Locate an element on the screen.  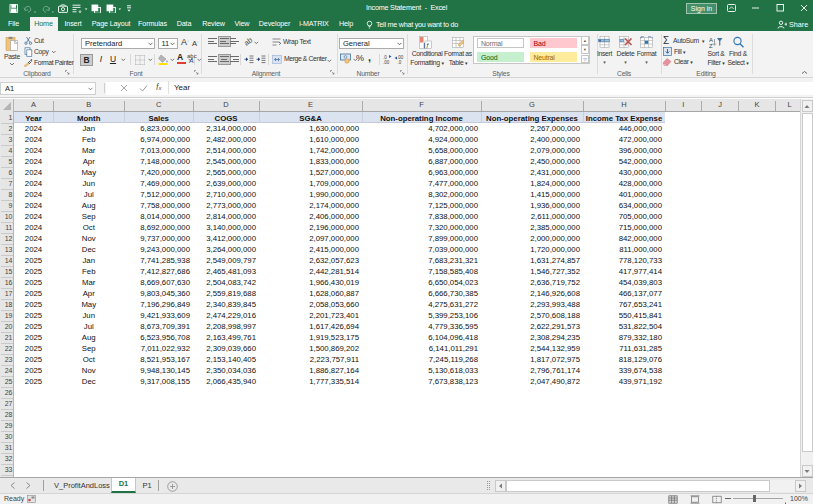
svg-text: Z is located at coordinates (711, 46).